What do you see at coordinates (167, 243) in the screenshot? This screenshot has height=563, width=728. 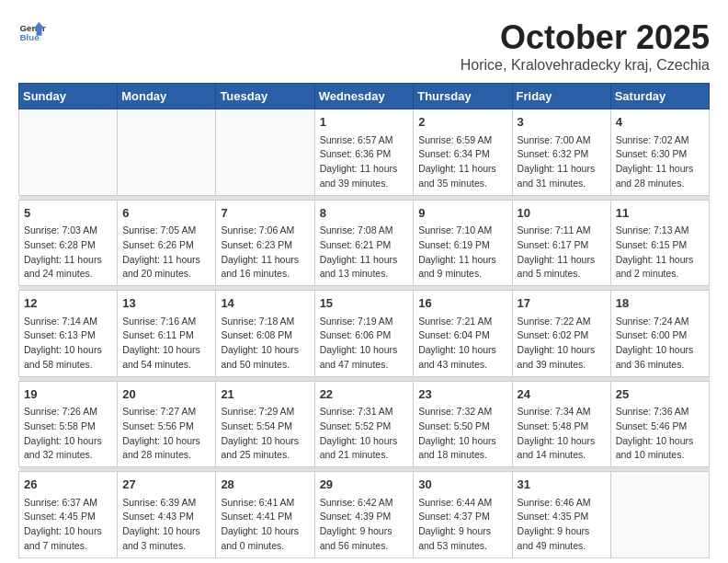 I see `calendar-cell: 6Sunrise: 7:05 AM Sunset: 6:26 PM Daylig…` at bounding box center [167, 243].